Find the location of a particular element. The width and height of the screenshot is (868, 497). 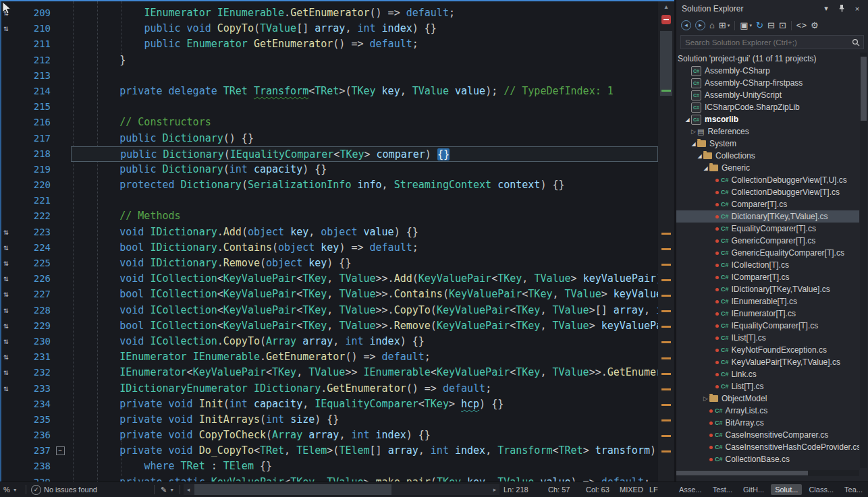

tree-item-keyvaluepair-tkey-tvalue-cs: C#KeyValuePair[TKey,TValue].cs is located at coordinates (768, 362).